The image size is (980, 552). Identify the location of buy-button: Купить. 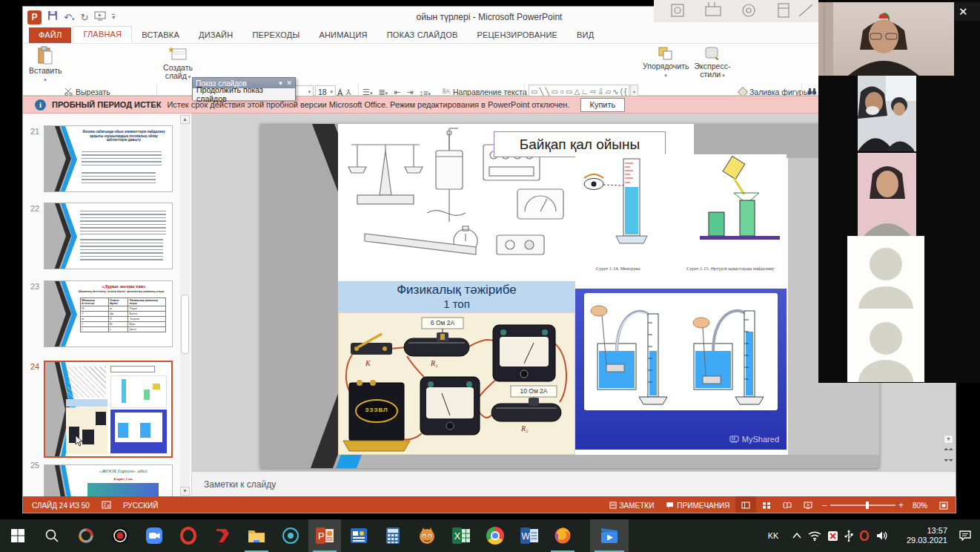
(603, 105).